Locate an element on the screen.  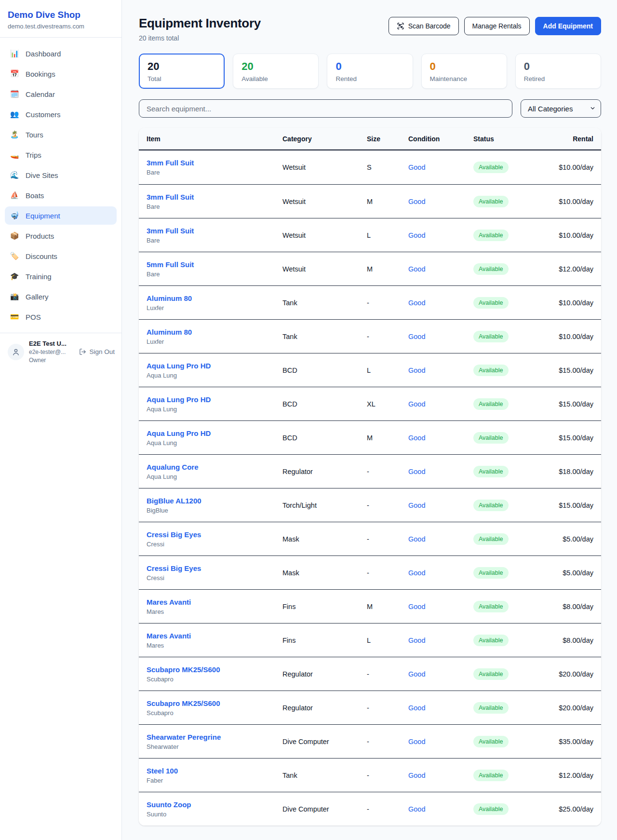
sidebar-item-calendar: 🗓️ Calendar is located at coordinates (61, 94).